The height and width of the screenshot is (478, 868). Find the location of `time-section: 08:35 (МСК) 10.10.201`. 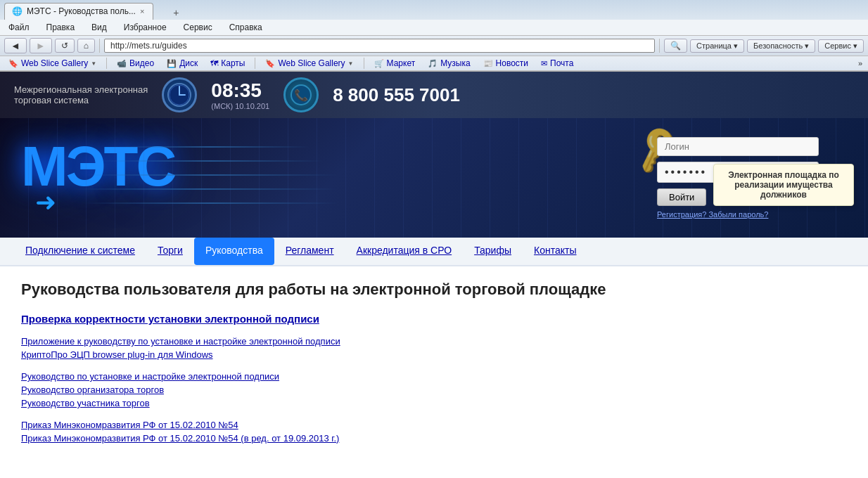

time-section: 08:35 (МСК) 10.10.201 is located at coordinates (241, 95).